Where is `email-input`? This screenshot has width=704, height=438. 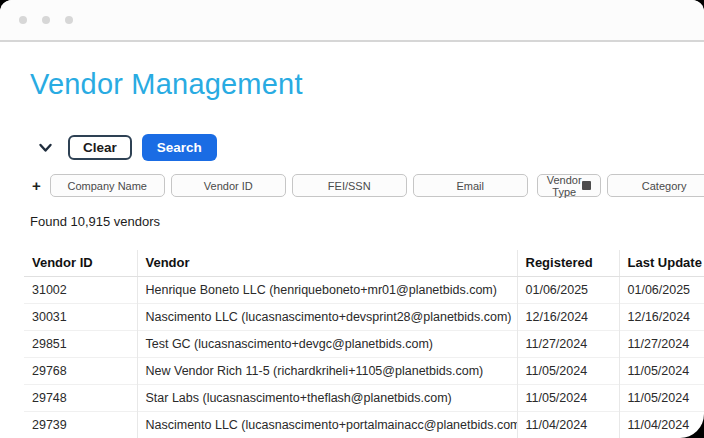
email-input is located at coordinates (470, 186).